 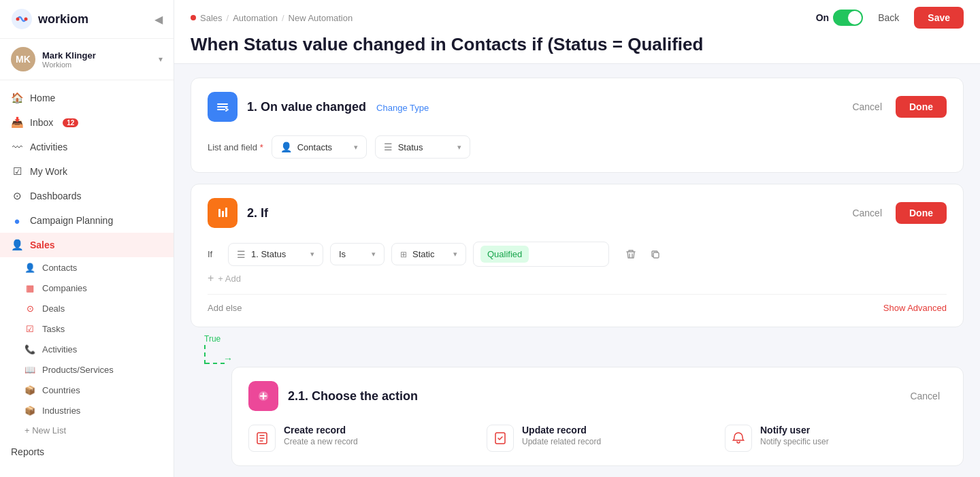 I want to click on qualified-tag: Qualified, so click(x=505, y=254).